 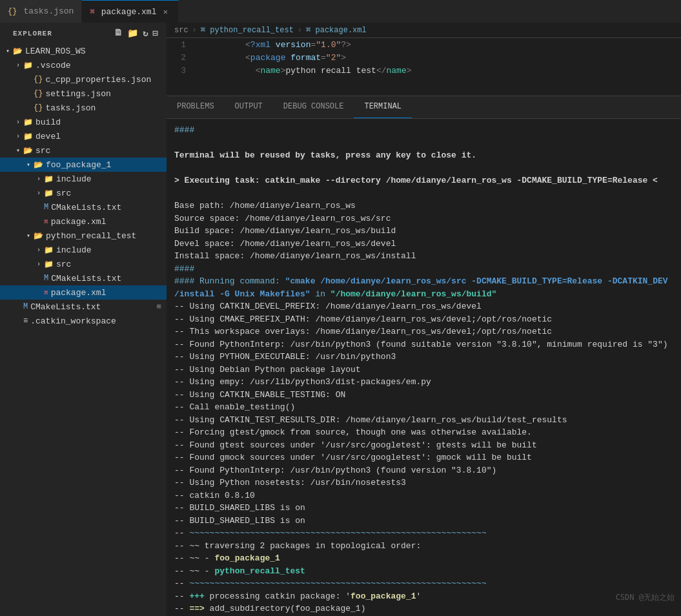 What do you see at coordinates (74, 180) in the screenshot?
I see `sidebar-include1-label: include` at bounding box center [74, 180].